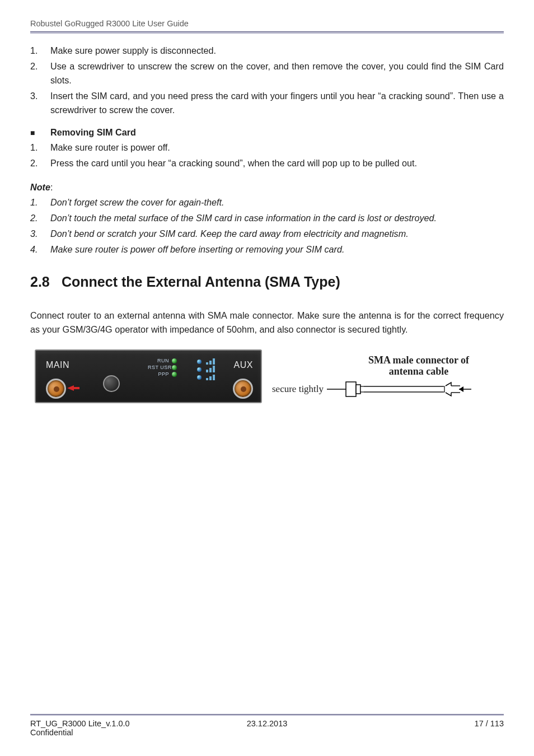 The width and height of the screenshot is (534, 756). What do you see at coordinates (80, 724) in the screenshot?
I see `footer-doc-id: RT_UG_R3000 Lite_v.1.0.0` at bounding box center [80, 724].